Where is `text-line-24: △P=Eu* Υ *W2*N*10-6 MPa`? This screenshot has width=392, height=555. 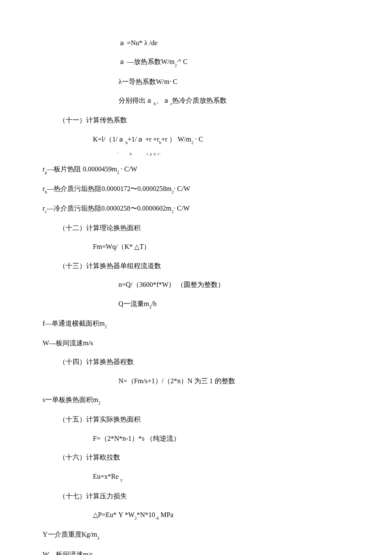
text-line-24: △P=Eu* Υ *W2*N*10-6 MPa is located at coordinates (196, 515).